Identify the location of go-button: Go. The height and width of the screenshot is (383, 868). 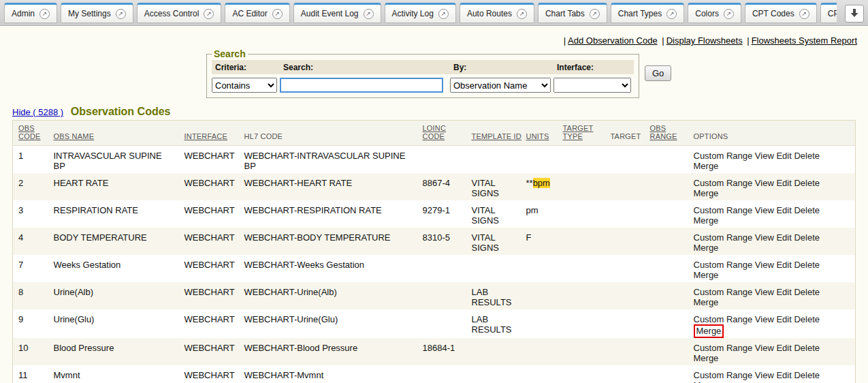
(658, 74).